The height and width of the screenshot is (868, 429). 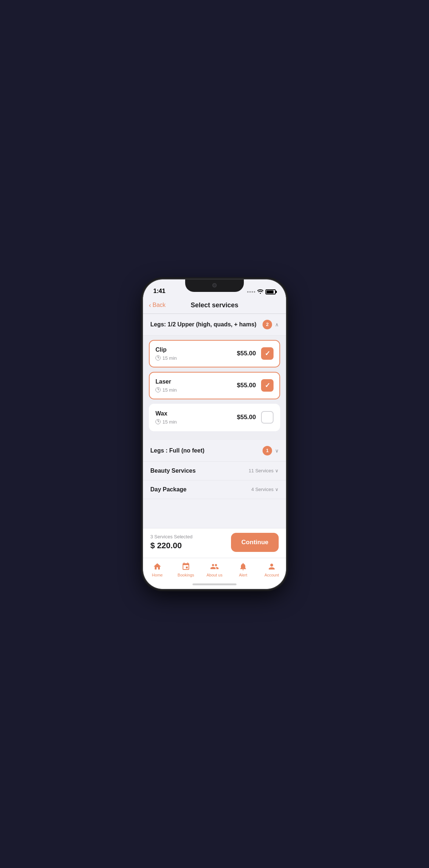 What do you see at coordinates (196, 414) in the screenshot?
I see `service-name-wax: Wax` at bounding box center [196, 414].